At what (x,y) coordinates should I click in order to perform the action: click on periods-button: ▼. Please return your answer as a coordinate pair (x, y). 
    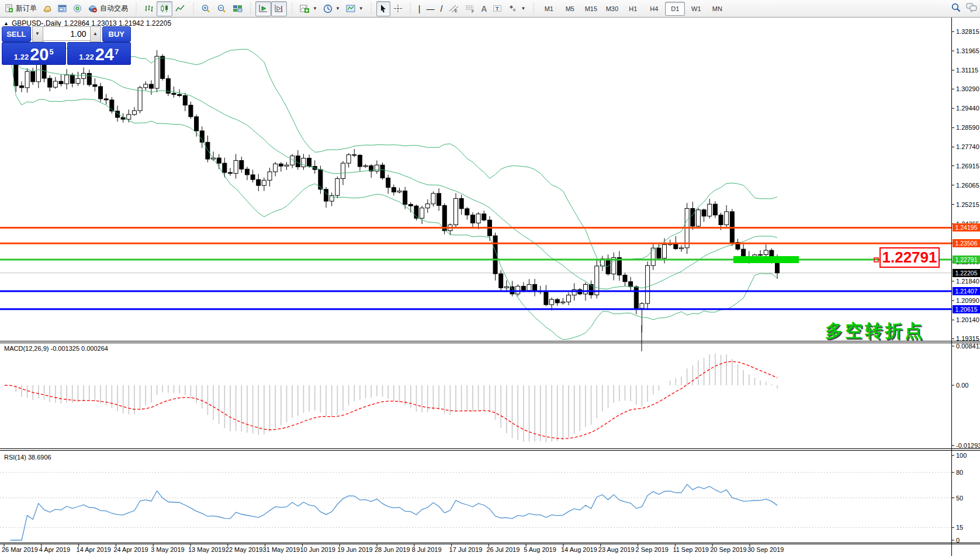
    Looking at the image, I should click on (332, 9).